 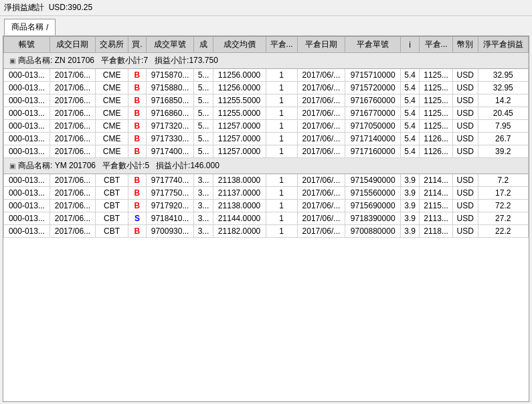 What do you see at coordinates (112, 45) in the screenshot?
I see `col-exchange: 交易所` at bounding box center [112, 45].